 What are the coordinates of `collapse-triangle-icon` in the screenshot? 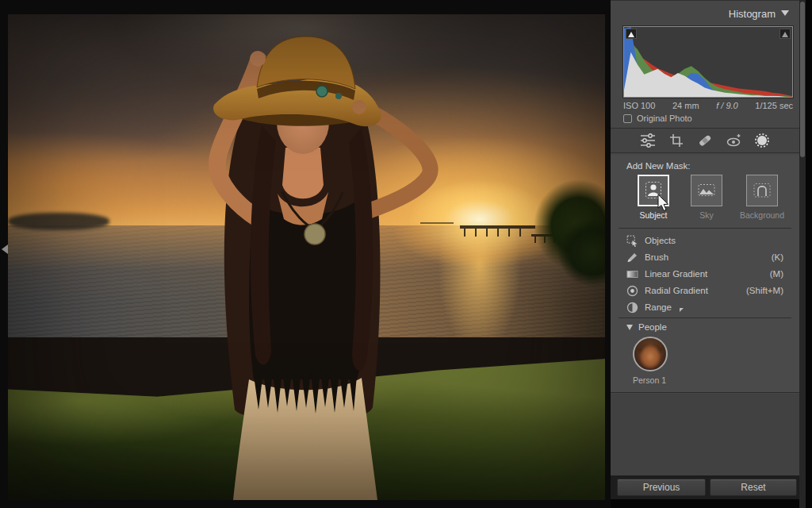 It's located at (785, 13).